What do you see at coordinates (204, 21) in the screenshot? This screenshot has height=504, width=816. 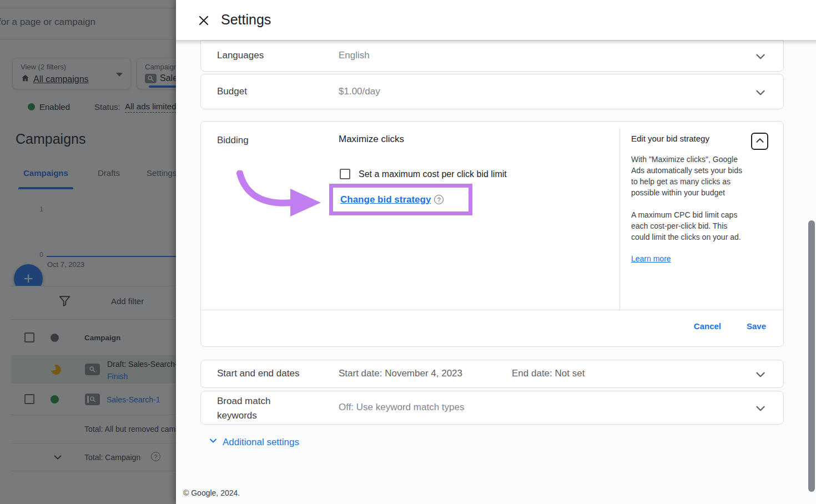 I see `close-icon` at bounding box center [204, 21].